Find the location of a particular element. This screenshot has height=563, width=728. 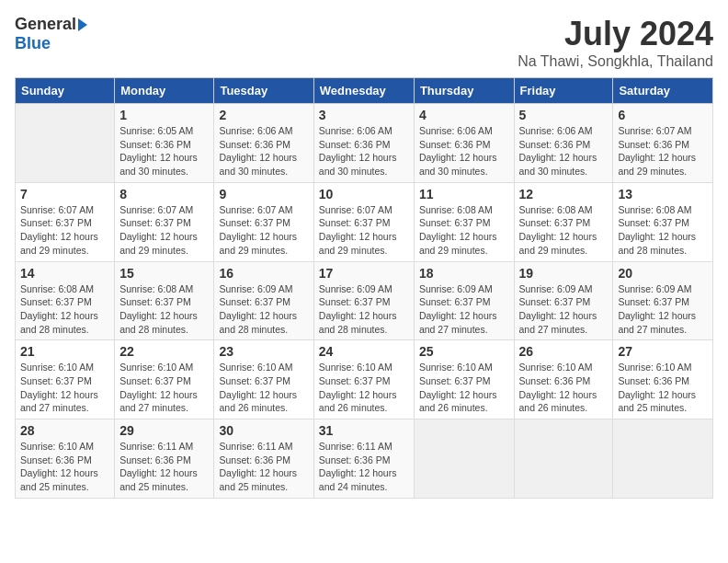

calendar-cell: 19Sunrise: 6:09 AM Sunset: 6:37 PM Dayli… is located at coordinates (563, 301).